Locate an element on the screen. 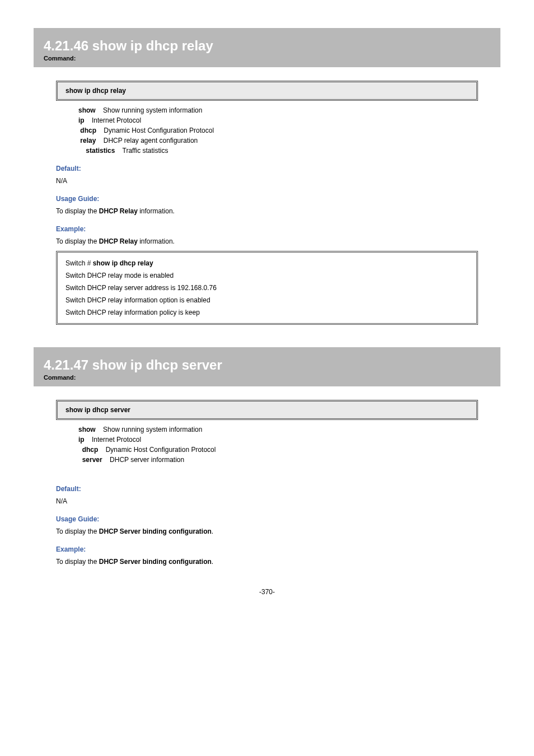  param-term: server is located at coordinates (92, 460).